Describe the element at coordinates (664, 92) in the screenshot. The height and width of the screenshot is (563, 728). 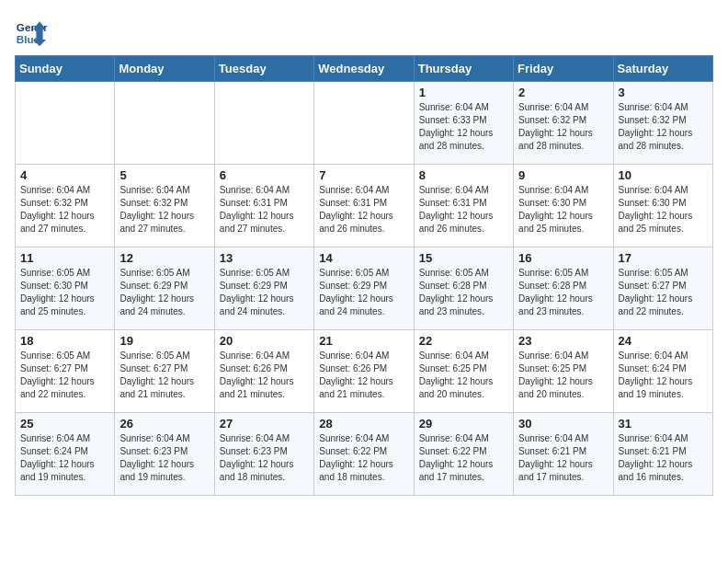
I see `day-number: 3` at that location.